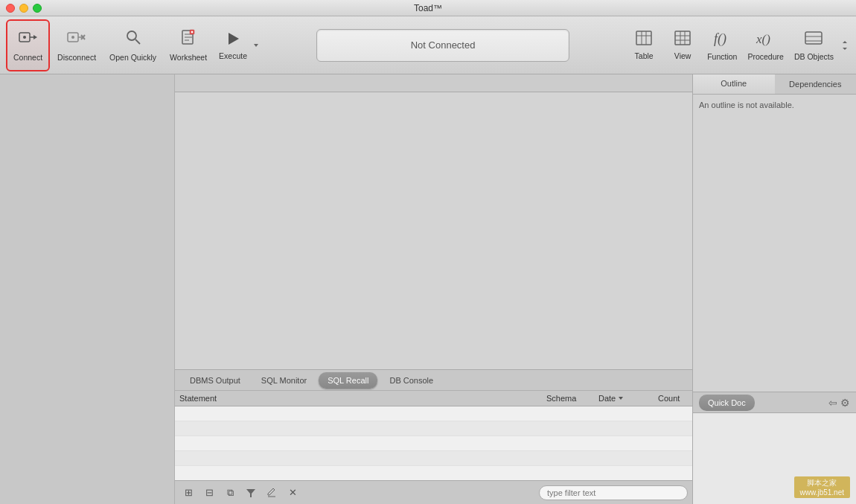 This screenshot has width=856, height=504. What do you see at coordinates (428, 8) in the screenshot?
I see `app-title: Toad™` at bounding box center [428, 8].